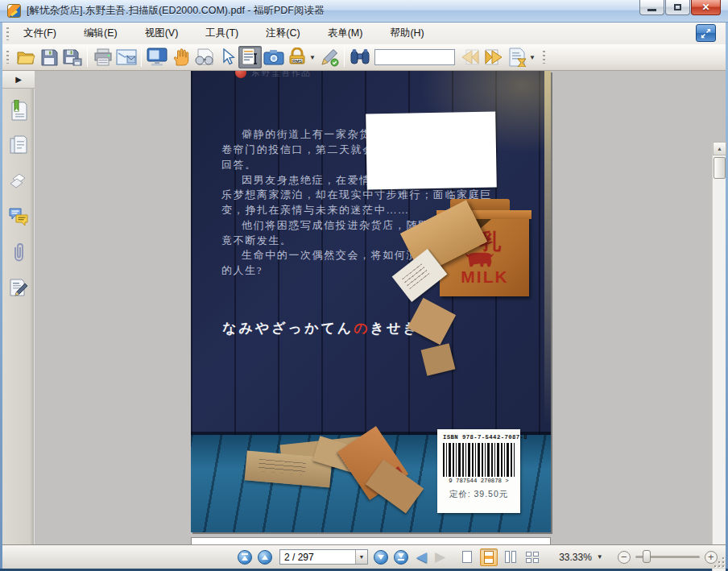 The height and width of the screenshot is (571, 728). Describe the element at coordinates (548, 248) in the screenshot. I see `cover-light-edge` at that location.